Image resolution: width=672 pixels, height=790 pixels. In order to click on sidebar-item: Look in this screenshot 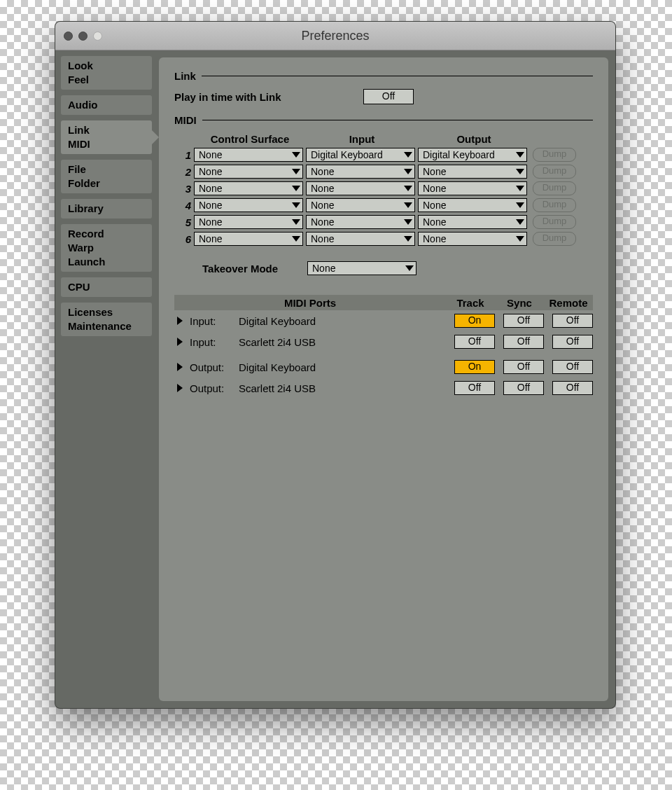, I will do `click(106, 66)`.